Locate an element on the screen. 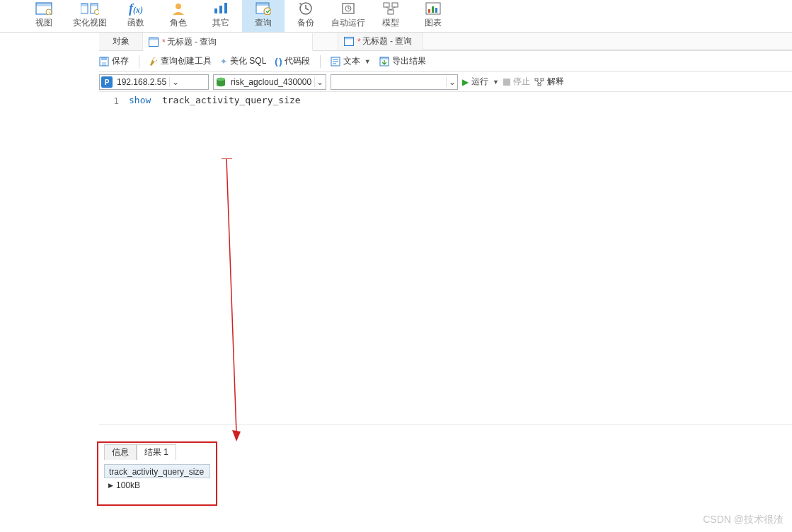  result-row: ▶ 100kB is located at coordinates (157, 485).